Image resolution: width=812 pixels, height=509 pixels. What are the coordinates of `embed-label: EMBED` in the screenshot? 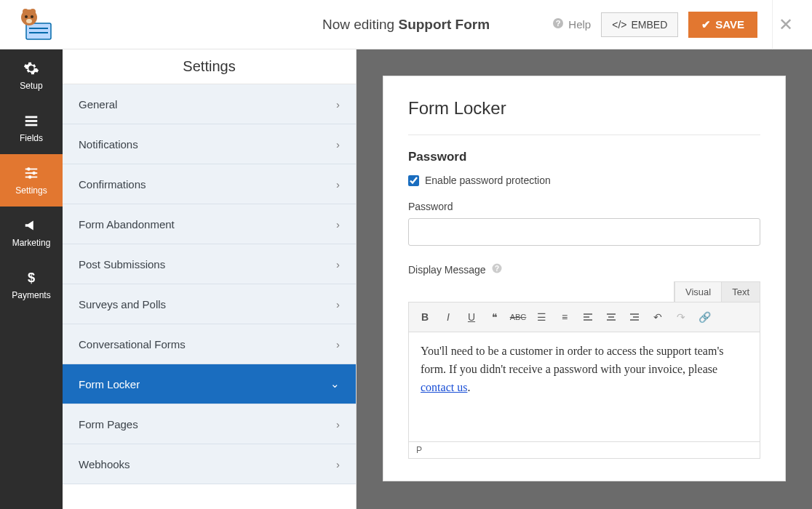 It's located at (649, 25).